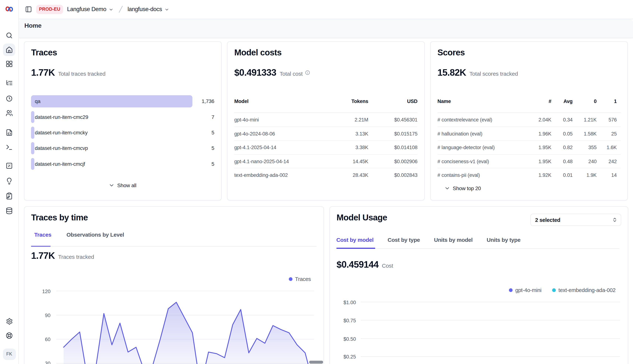  I want to click on traces-card: Traces 1.77K Total traces tracked qa 1,7…, so click(123, 121).